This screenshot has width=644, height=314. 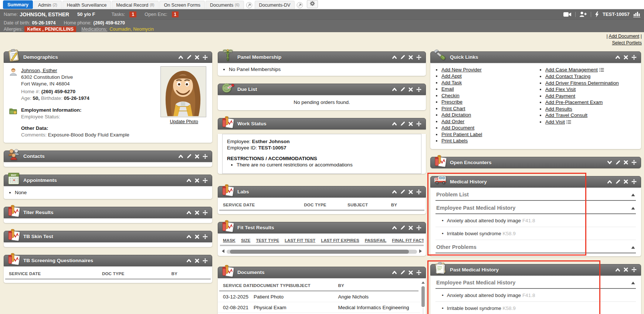 What do you see at coordinates (108, 180) in the screenshot?
I see `appointments-header: MAY Appointments` at bounding box center [108, 180].